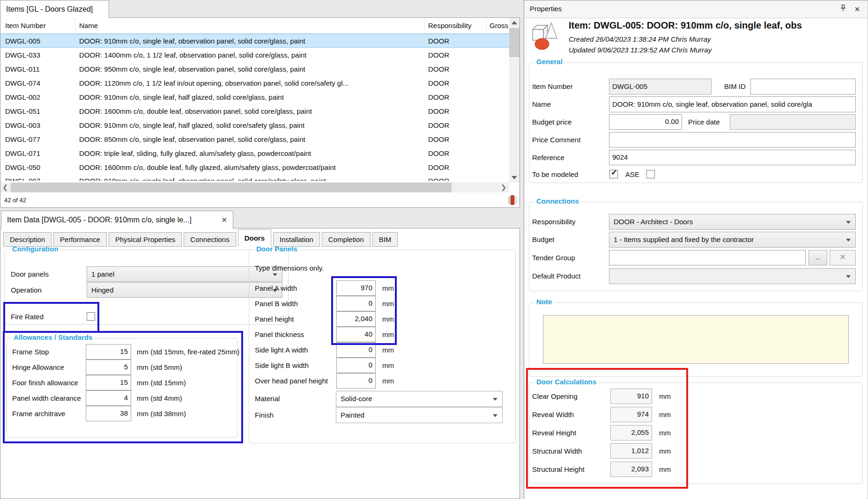 This screenshot has width=868, height=499. I want to click on table-row: DWGL-071 DOOR: triple leaf, sliding, ful…, so click(255, 153).